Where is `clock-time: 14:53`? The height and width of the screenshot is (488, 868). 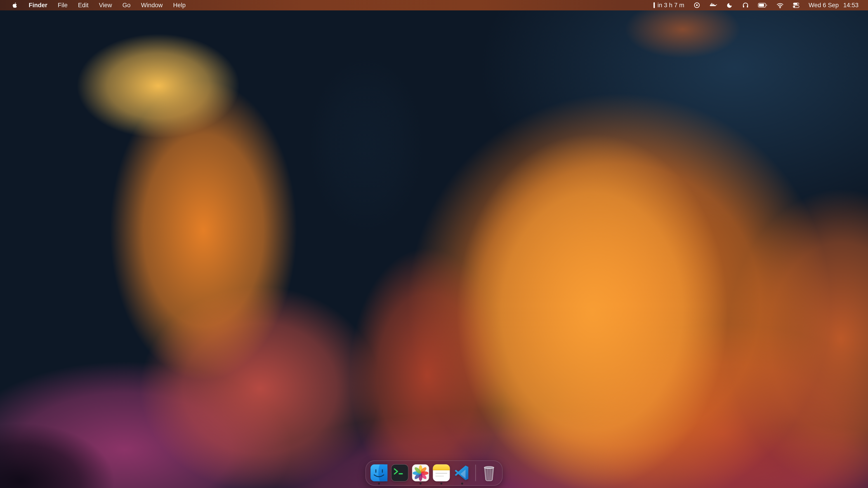
clock-time: 14:53 is located at coordinates (851, 5).